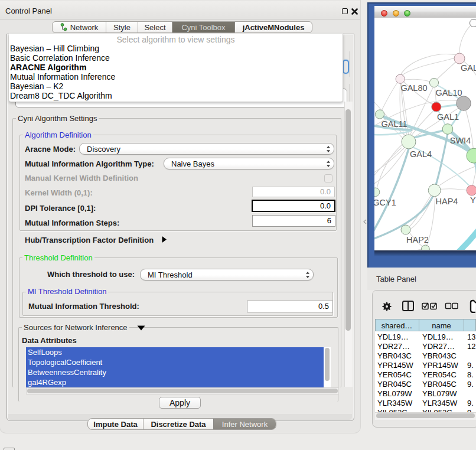  Describe the element at coordinates (461, 141) in the screenshot. I see `svg-text: SWI4` at that location.